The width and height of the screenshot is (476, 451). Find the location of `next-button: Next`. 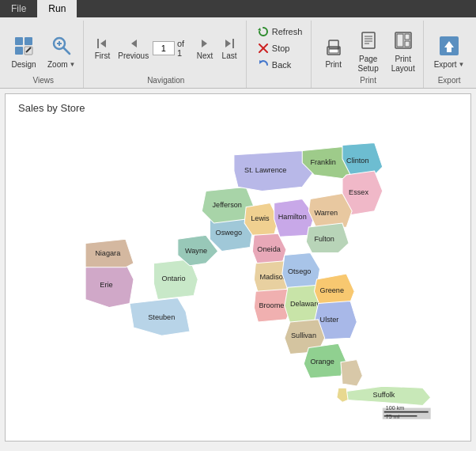

next-button: Next is located at coordinates (205, 48).